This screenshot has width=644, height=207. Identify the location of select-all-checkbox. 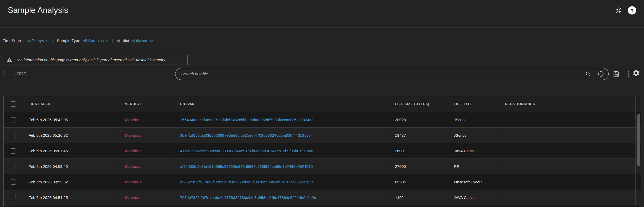
(13, 104).